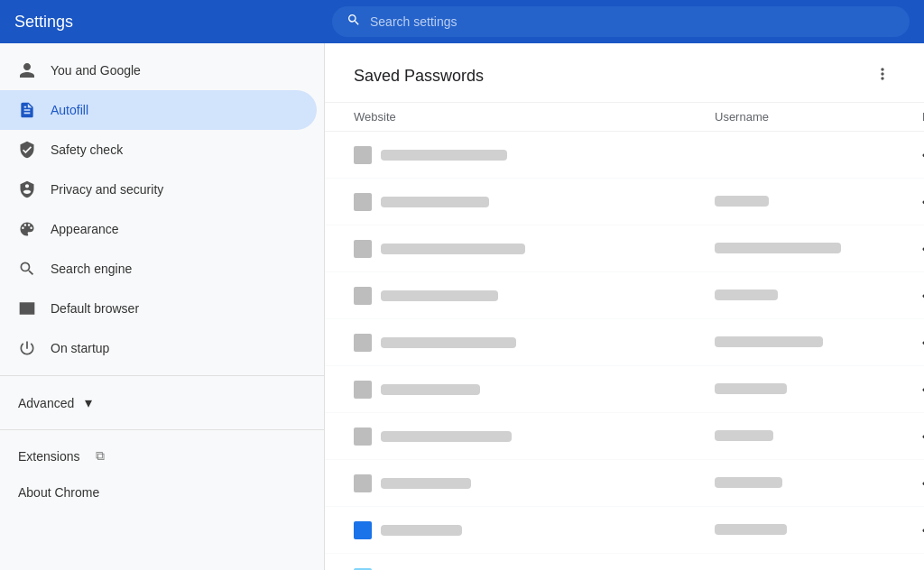 This screenshot has height=570, width=924. What do you see at coordinates (87, 150) in the screenshot?
I see `sidebar-item-safety-check-label: Safety check` at bounding box center [87, 150].